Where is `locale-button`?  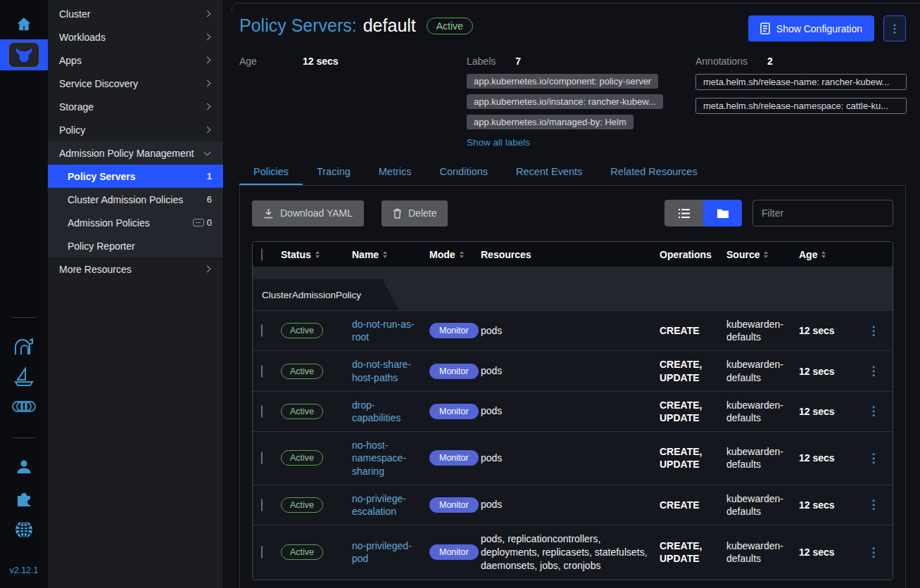 locale-button is located at coordinates (24, 530).